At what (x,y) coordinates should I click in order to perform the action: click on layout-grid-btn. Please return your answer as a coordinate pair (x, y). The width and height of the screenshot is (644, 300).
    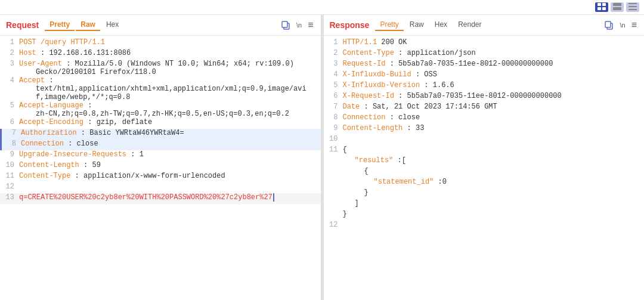
    Looking at the image, I should click on (602, 7).